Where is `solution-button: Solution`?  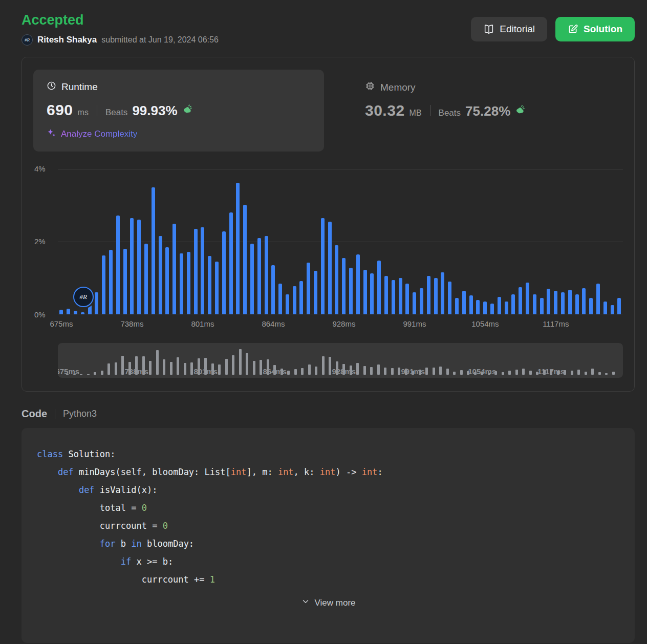 solution-button: Solution is located at coordinates (595, 29).